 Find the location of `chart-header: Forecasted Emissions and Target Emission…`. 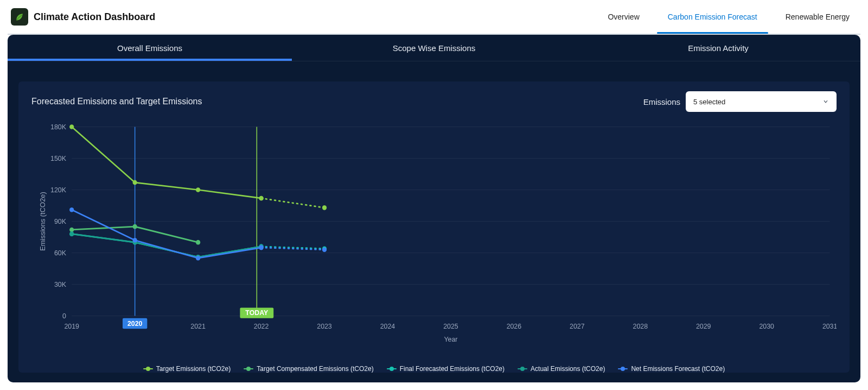

chart-header: Forecasted Emissions and Target Emission… is located at coordinates (434, 97).